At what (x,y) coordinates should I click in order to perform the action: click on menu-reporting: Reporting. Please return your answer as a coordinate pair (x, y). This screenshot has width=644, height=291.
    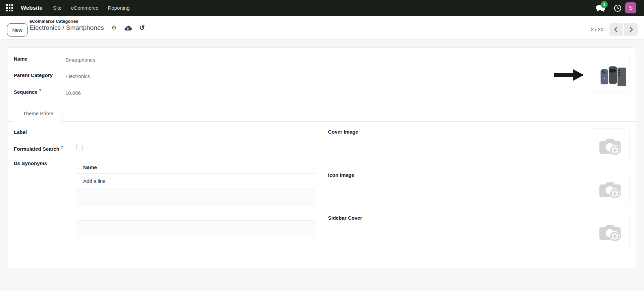
    Looking at the image, I should click on (119, 8).